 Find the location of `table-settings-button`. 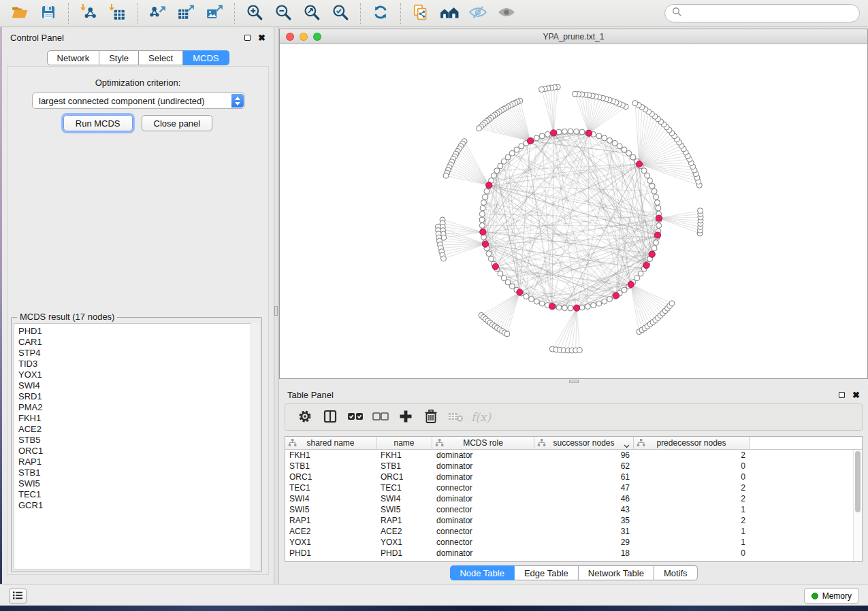

table-settings-button is located at coordinates (305, 417).